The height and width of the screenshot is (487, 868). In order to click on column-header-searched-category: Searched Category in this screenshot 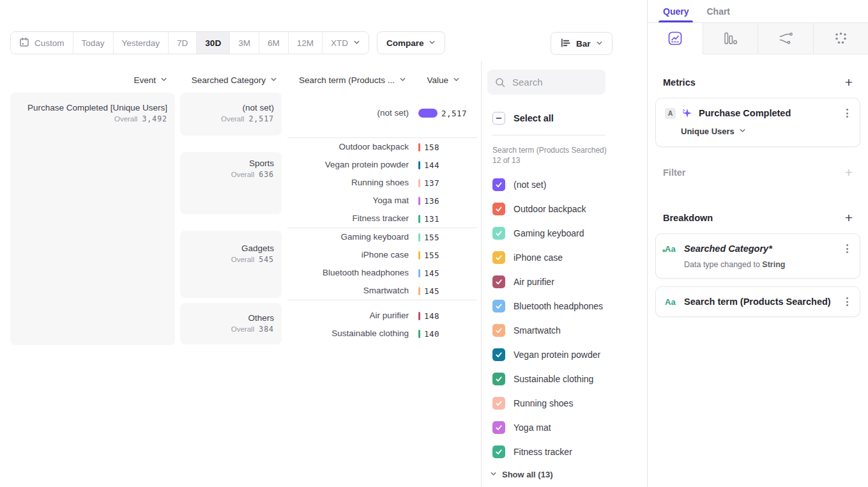, I will do `click(229, 80)`.